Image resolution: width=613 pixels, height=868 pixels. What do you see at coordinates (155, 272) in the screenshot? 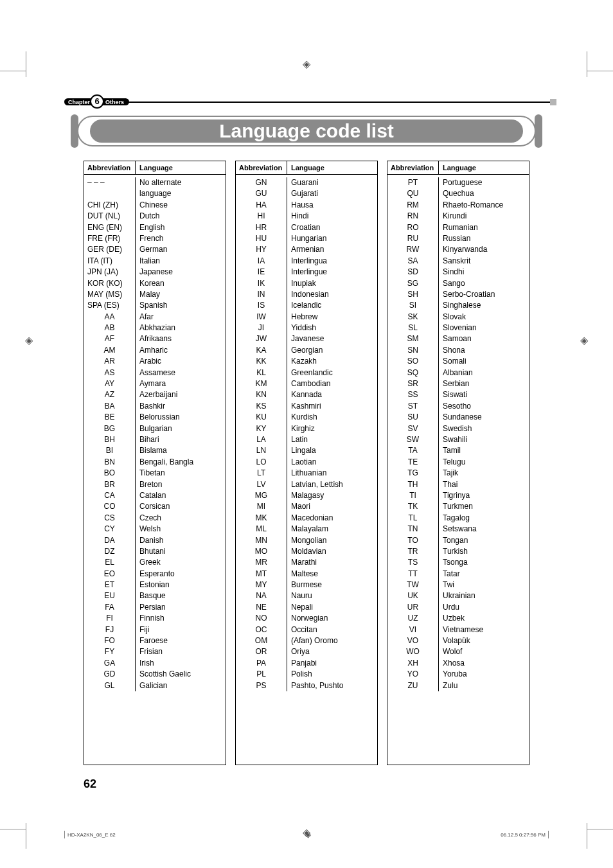
I see `table-row: JPN (JA)Japanese` at bounding box center [155, 272].